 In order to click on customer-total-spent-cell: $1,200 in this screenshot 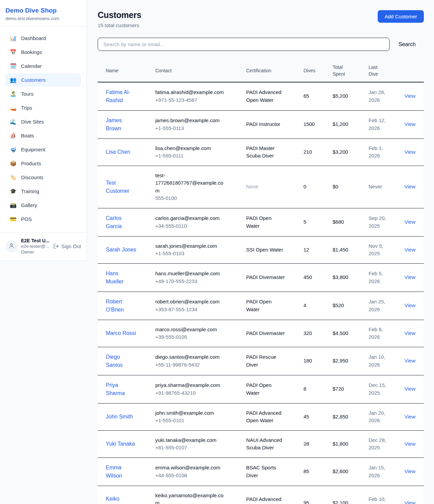, I will do `click(342, 124)`.